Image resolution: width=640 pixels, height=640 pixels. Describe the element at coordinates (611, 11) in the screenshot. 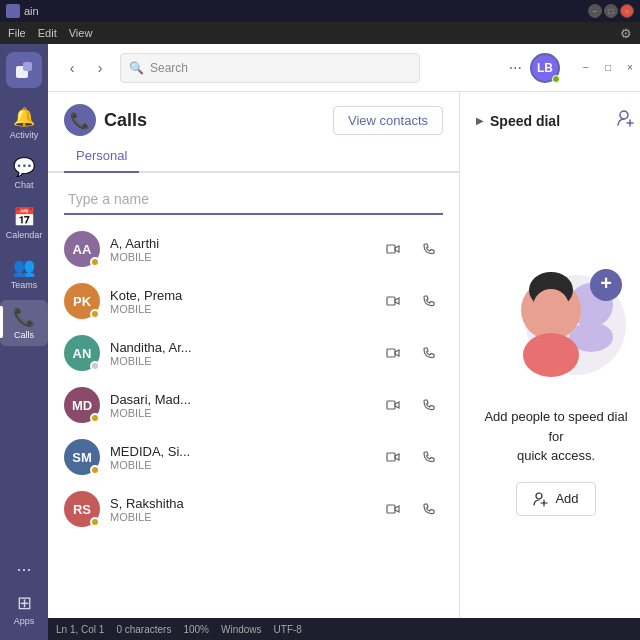

I see `maximize-button: □` at that location.